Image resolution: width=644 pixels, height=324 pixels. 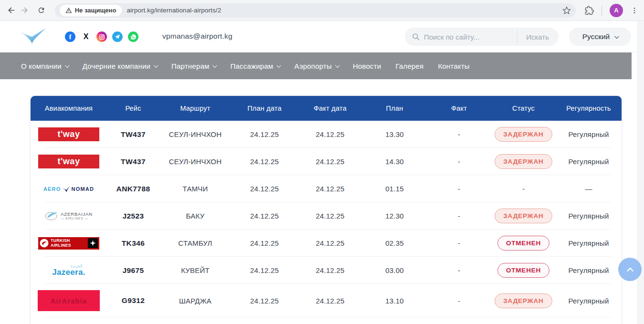 I want to click on whatsapp-icon, so click(x=133, y=37).